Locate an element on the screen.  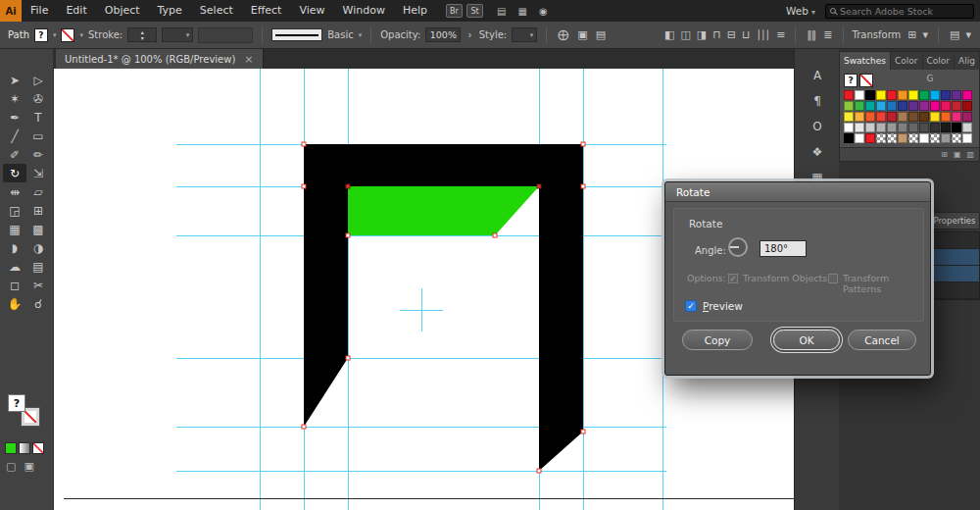
swatch-r3-c8 is located at coordinates (935, 128).